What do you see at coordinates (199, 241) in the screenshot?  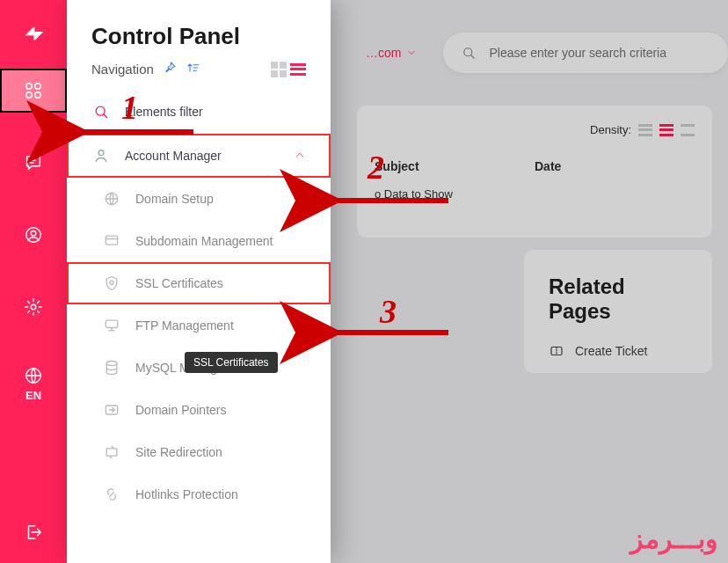 I see `submenu-subdomain: Subdomain Management` at bounding box center [199, 241].